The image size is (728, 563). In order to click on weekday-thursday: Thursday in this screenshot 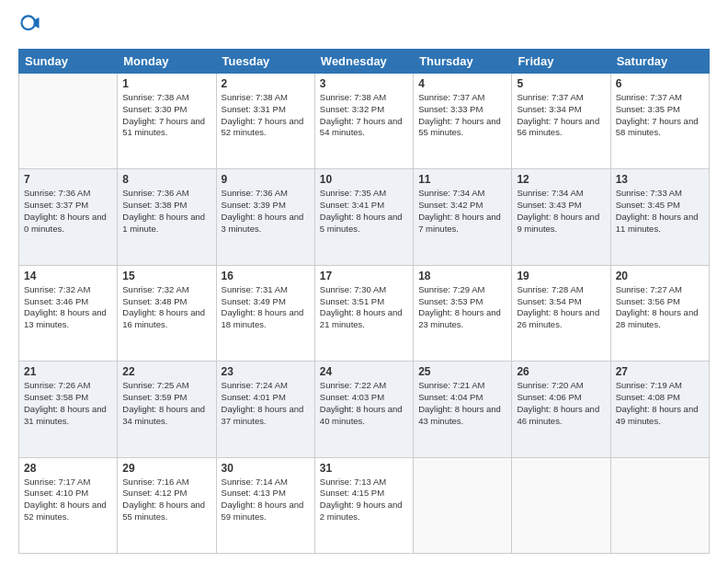, I will do `click(463, 62)`.